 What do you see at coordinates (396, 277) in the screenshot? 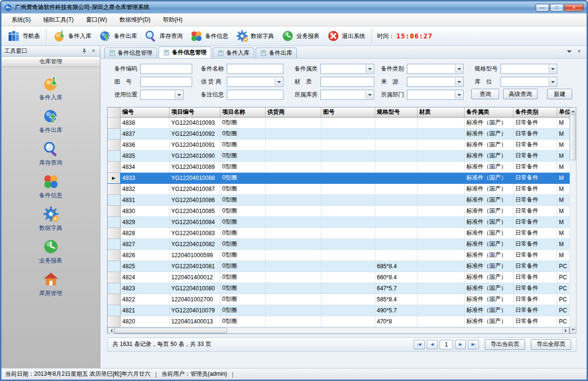
I see `grid-cell: 660*8.4` at bounding box center [396, 277].